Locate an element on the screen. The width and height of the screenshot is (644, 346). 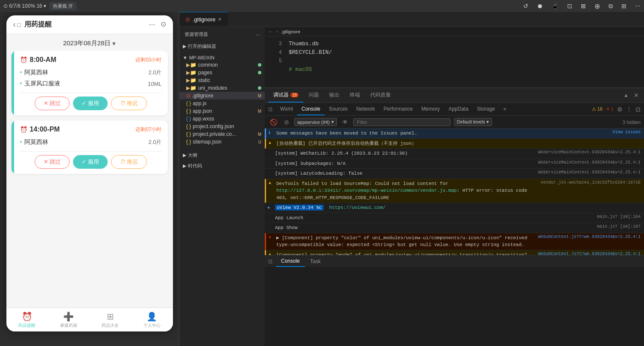
nav-item-family-box: ➕ 家庭药箱 is located at coordinates (69, 320).